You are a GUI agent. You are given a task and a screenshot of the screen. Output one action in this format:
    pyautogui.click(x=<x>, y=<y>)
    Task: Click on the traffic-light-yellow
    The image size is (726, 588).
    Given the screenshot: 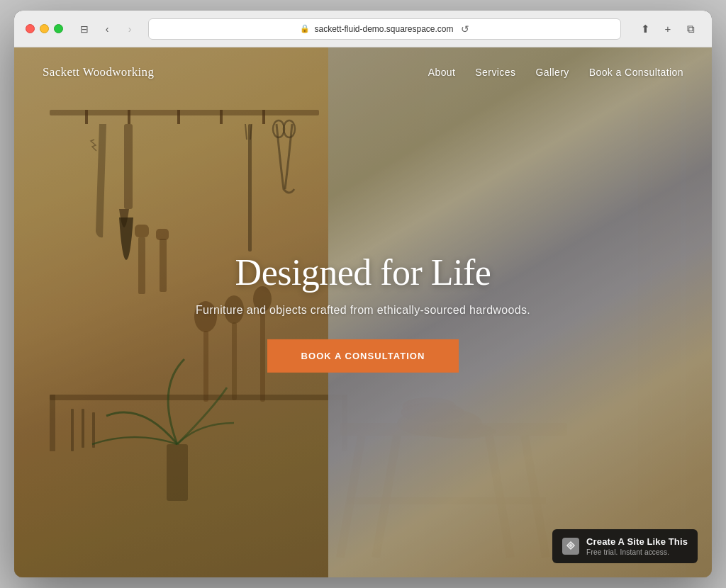 What is the action you would take?
    pyautogui.click(x=44, y=28)
    